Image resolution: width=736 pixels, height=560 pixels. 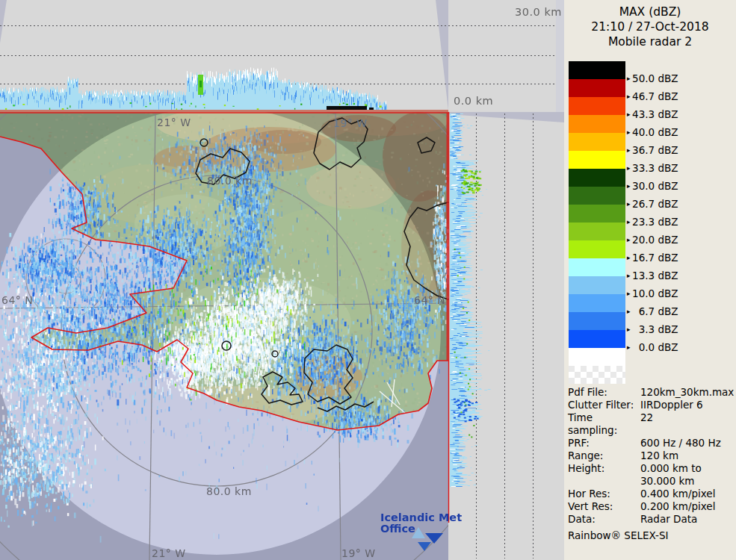 I want to click on metadata-label: Vert Res:, so click(x=604, y=506).